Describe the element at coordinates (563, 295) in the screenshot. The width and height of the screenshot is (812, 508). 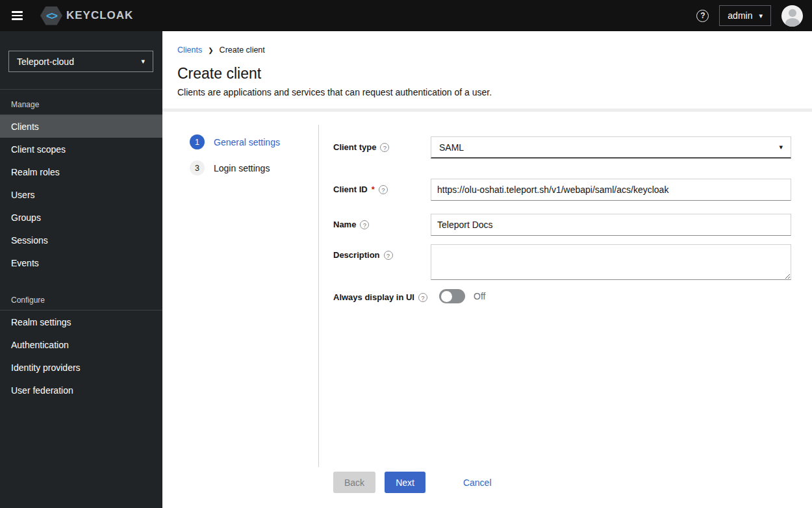
I see `always-display-row: Always display in UI ? Off` at that location.